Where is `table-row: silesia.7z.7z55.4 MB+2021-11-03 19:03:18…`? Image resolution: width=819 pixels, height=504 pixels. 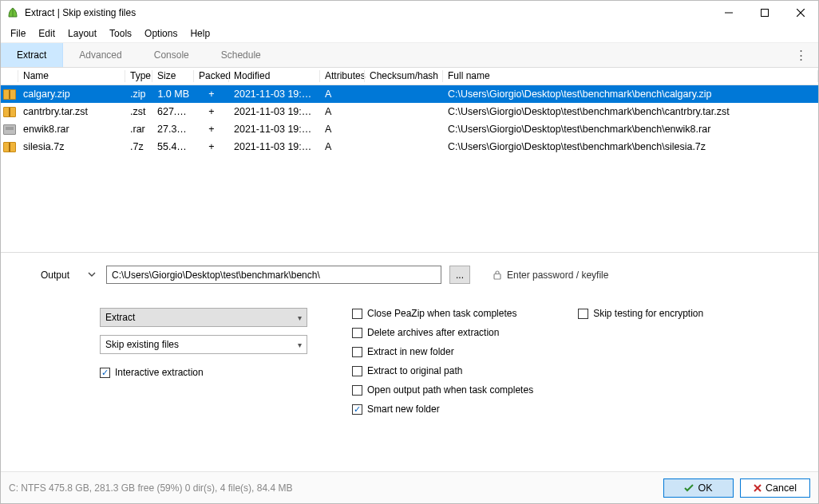
table-row: silesia.7z.7z55.4 MB+2021-11-03 19:03:18… is located at coordinates (410, 147).